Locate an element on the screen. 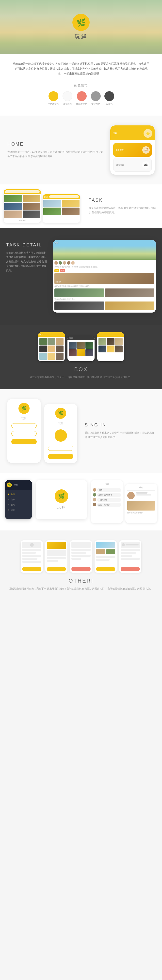 The image size is (162, 980). chat-phone-title: 消息 is located at coordinates (107, 485).